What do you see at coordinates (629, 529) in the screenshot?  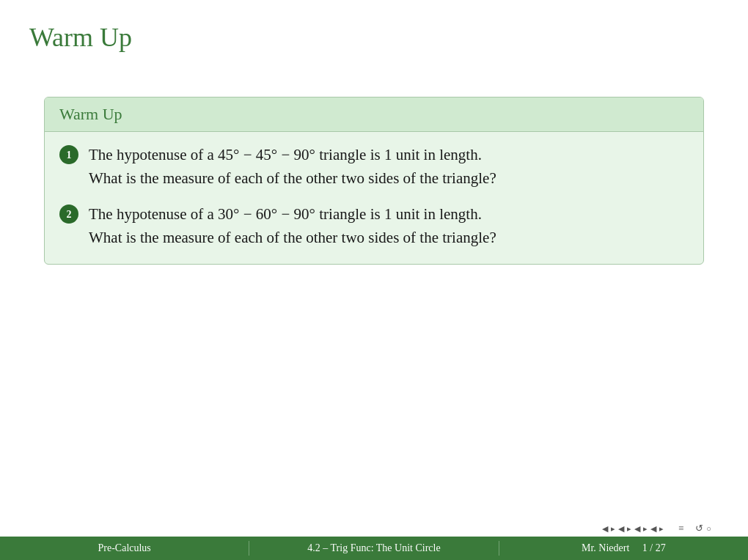 I see `nav-separator2: ▸` at bounding box center [629, 529].